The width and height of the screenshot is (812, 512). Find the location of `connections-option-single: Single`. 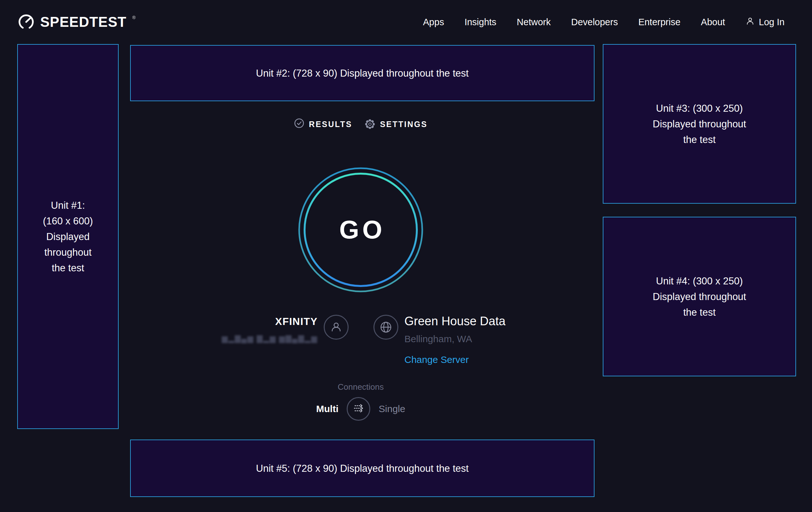

connections-option-single: Single is located at coordinates (392, 409).